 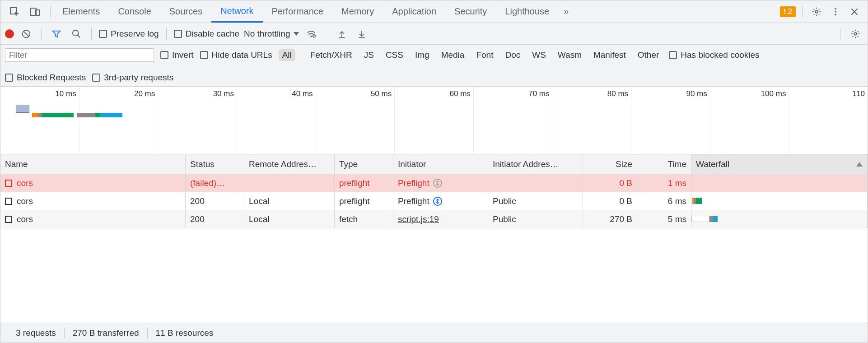 I want to click on hide-data-urls-checkbox: Hide data URLs, so click(x=236, y=55).